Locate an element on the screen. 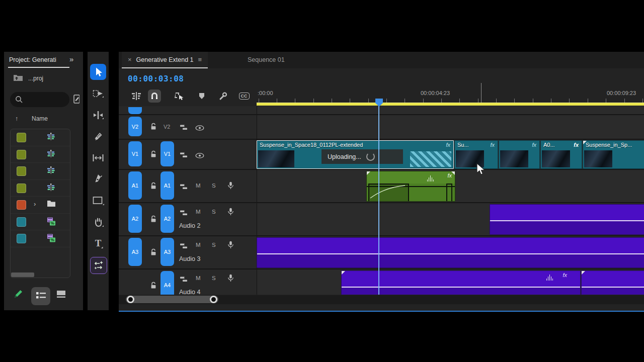 The height and width of the screenshot is (362, 644). clip-audio-a4 is located at coordinates (613, 283).